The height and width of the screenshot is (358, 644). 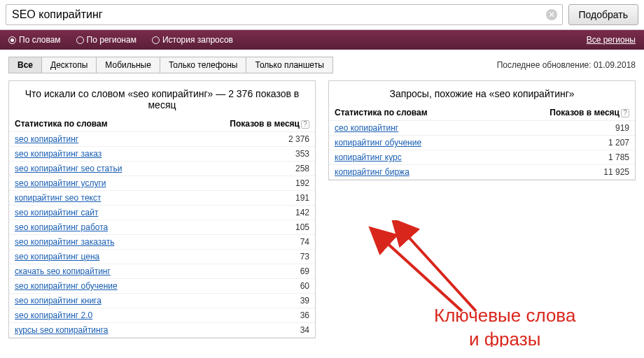 What do you see at coordinates (46, 139) in the screenshot?
I see `query-link: seo копирайтинг` at bounding box center [46, 139].